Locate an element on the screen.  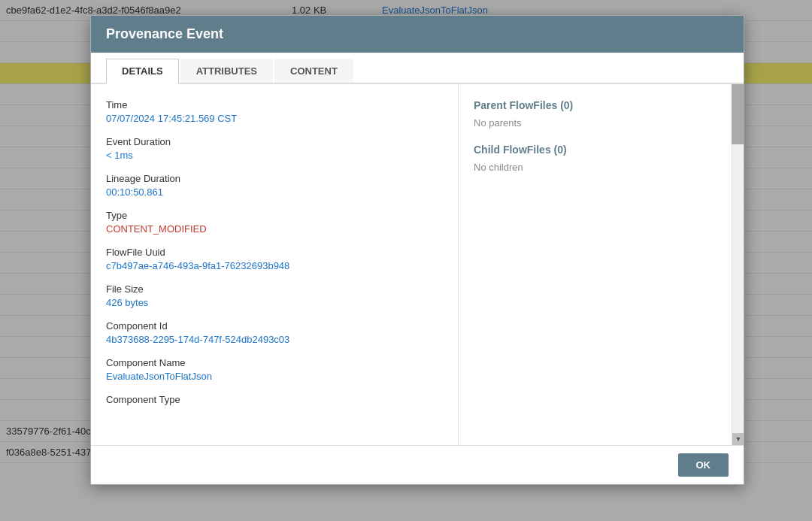
component-name-field: Component Name EvaluateJsonToFlatJson is located at coordinates (274, 370).